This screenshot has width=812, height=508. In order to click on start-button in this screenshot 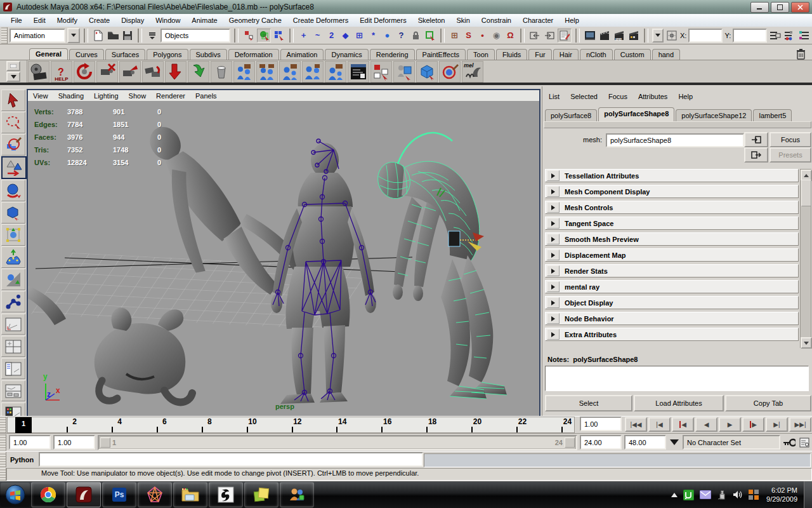, I will do `click(15, 495)`.